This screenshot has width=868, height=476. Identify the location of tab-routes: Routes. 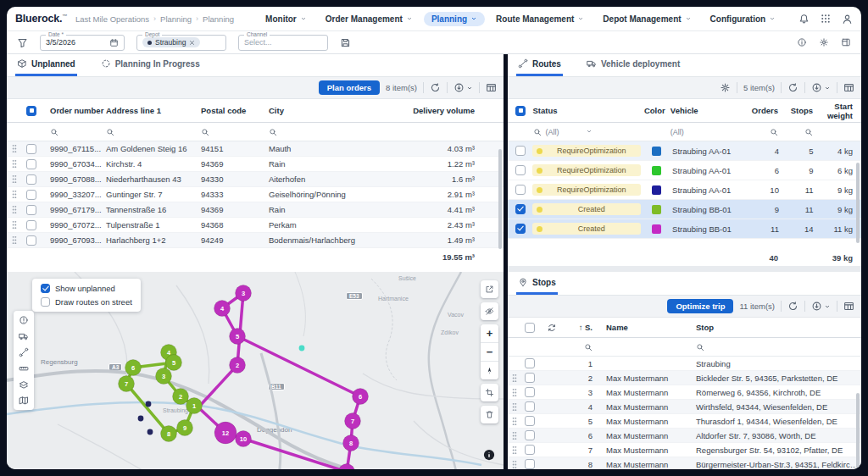
(539, 68).